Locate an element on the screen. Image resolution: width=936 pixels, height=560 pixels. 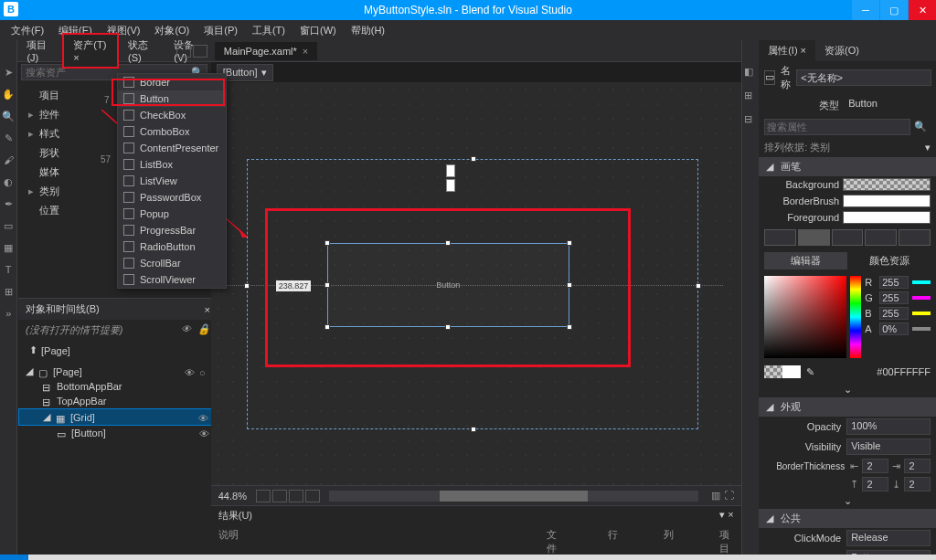
section-appearance: ◢外观 is located at coordinates (847, 407).